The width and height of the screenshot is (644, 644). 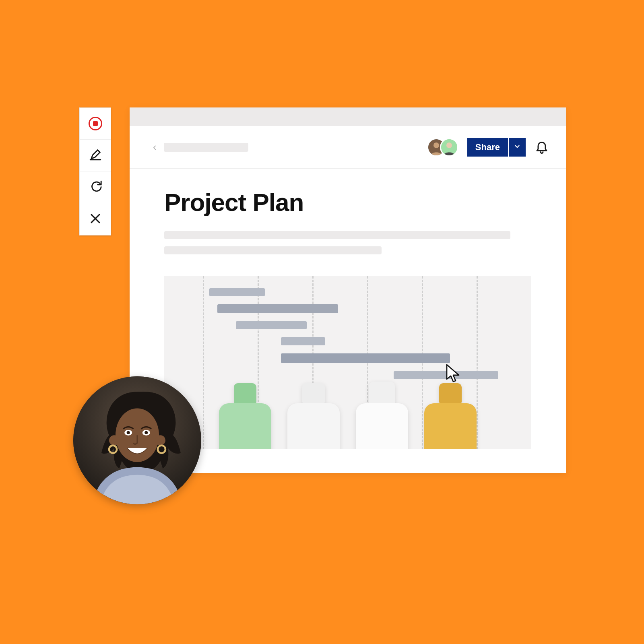 I want to click on draw-button, so click(x=95, y=155).